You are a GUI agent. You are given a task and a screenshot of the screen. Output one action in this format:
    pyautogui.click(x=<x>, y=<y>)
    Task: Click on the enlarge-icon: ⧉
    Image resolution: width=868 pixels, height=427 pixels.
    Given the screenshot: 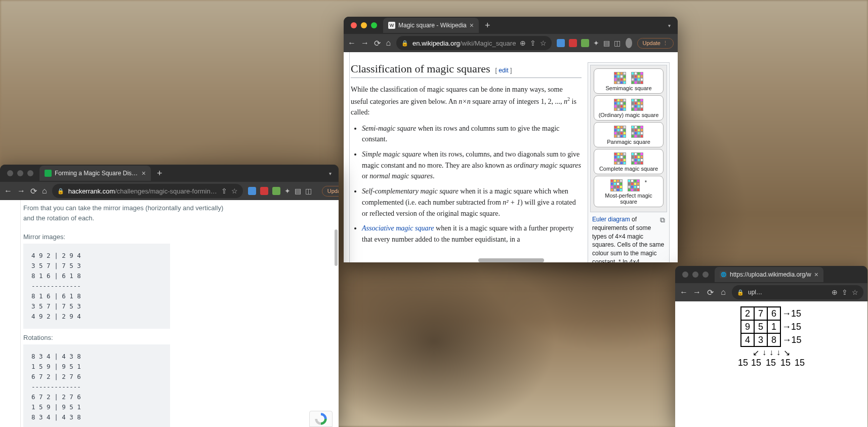 What is the action you would take?
    pyautogui.click(x=663, y=220)
    